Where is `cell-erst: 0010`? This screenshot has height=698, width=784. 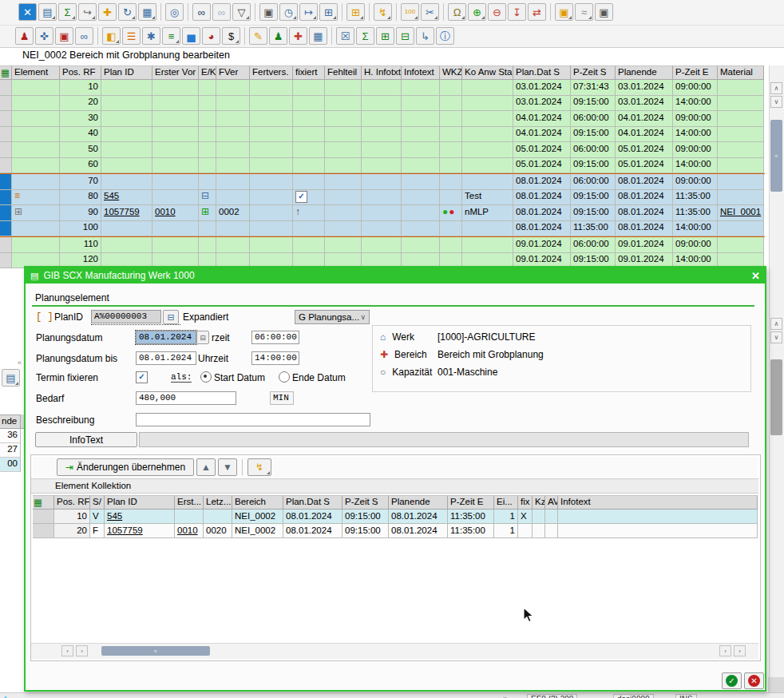 cell-erst: 0010 is located at coordinates (189, 531).